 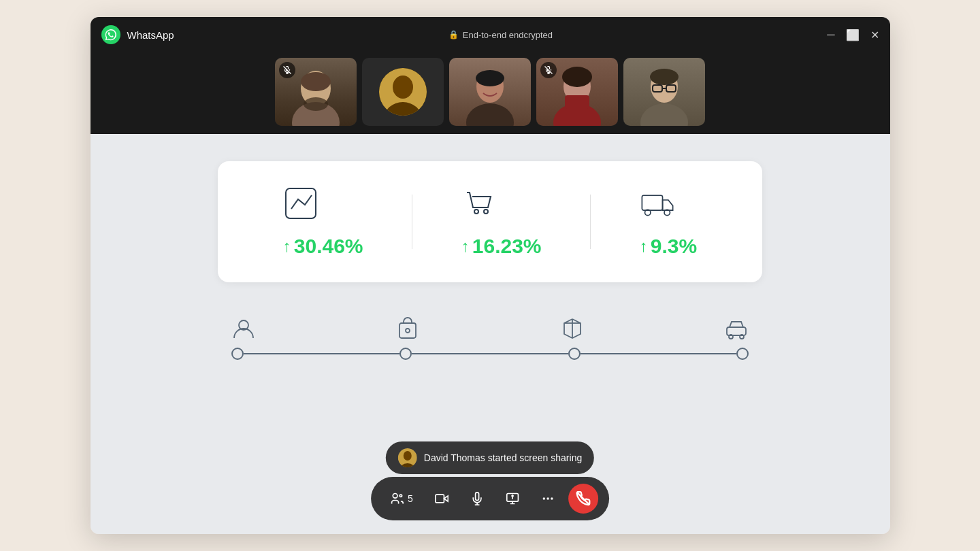 What do you see at coordinates (323, 222) in the screenshot?
I see `stat-item-1: ↑ 30.46%` at bounding box center [323, 222].